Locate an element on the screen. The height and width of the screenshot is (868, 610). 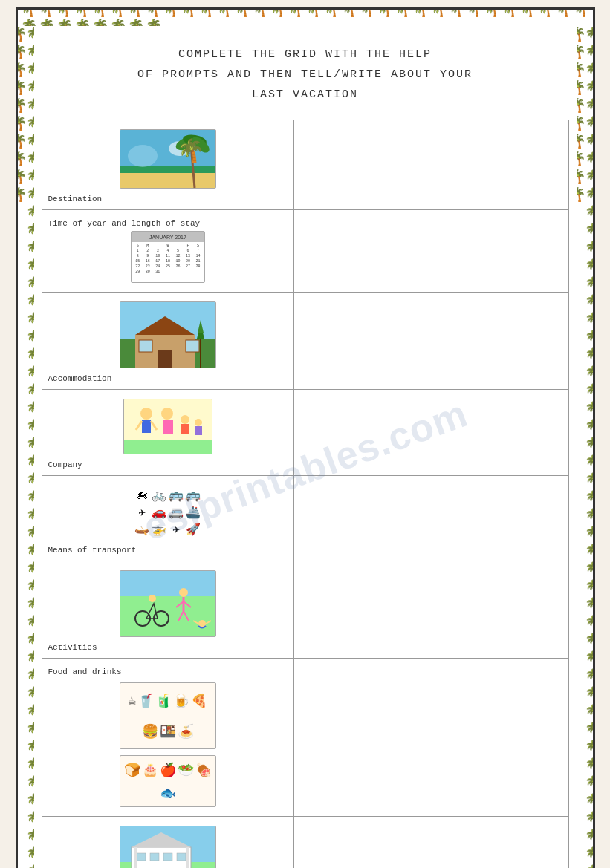
company-cell-left: Company is located at coordinates (169, 432).